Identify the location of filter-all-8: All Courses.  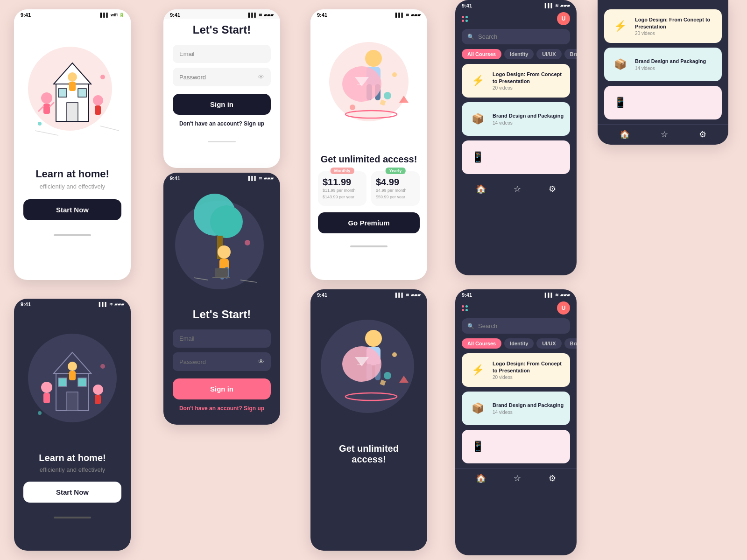
(482, 343).